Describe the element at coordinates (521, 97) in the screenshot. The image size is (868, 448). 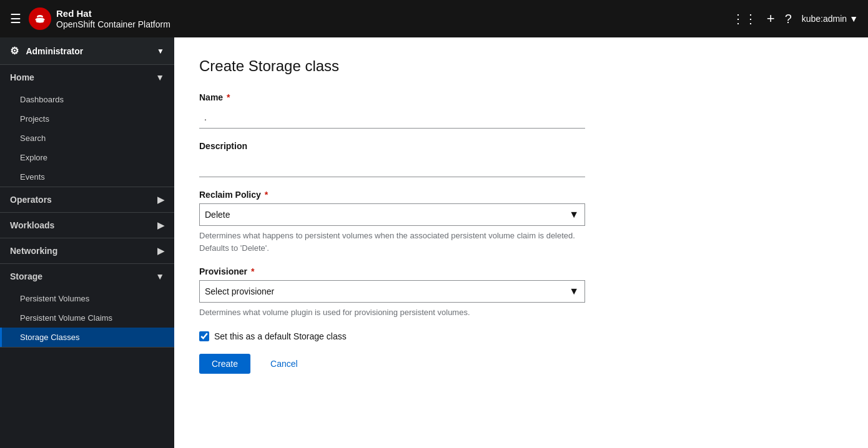
I see `name-label: Name *` at that location.